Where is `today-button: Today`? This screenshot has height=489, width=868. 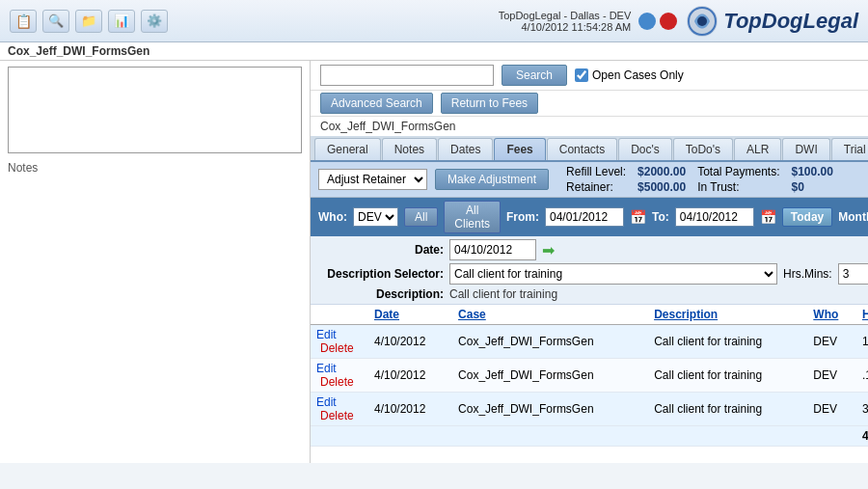 today-button: Today is located at coordinates (807, 217).